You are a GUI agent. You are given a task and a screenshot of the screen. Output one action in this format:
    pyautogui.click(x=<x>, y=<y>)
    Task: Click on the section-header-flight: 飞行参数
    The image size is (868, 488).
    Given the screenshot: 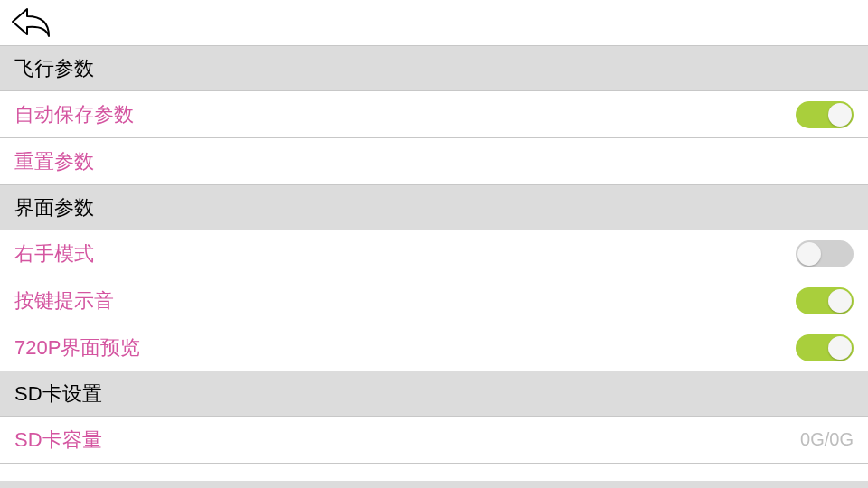 What is the action you would take?
    pyautogui.click(x=434, y=68)
    